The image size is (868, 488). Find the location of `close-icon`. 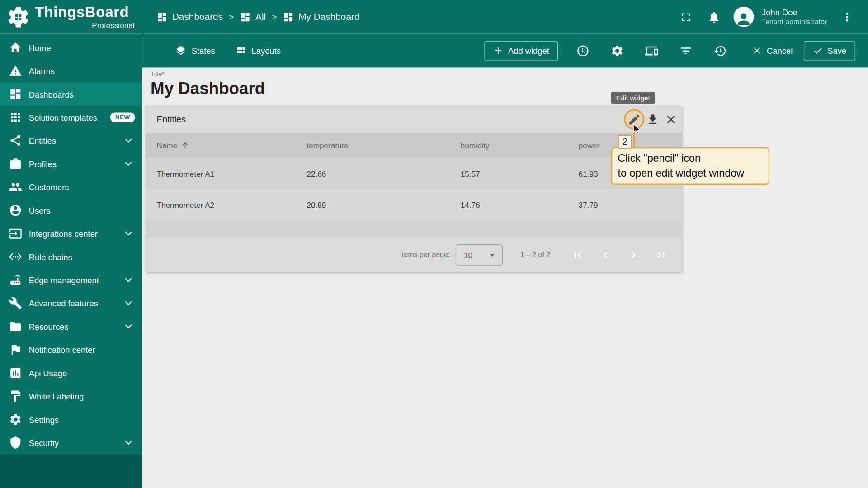

close-icon is located at coordinates (671, 119).